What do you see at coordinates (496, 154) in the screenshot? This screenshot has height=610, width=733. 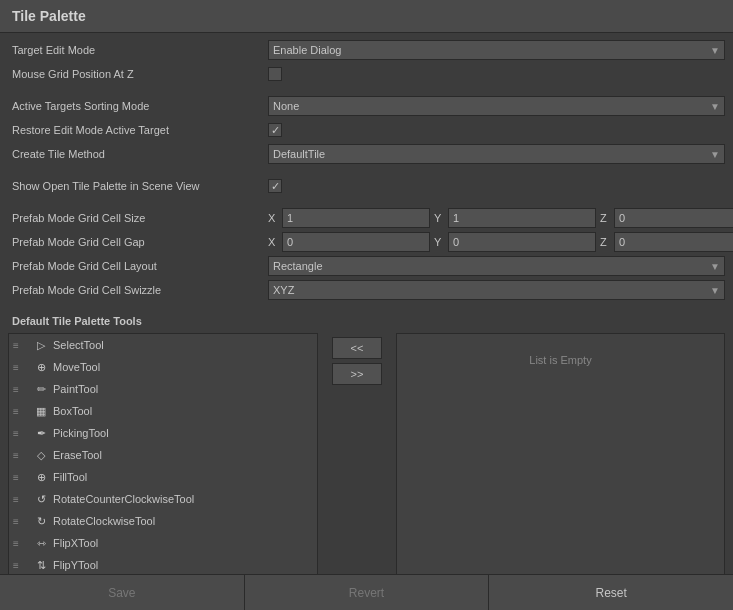 I see `create-tile-dropdown: DefaultTile ▼` at bounding box center [496, 154].